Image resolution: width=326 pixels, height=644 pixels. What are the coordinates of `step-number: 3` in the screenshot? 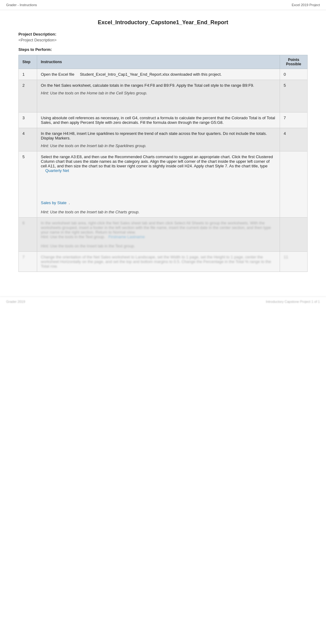 It's located at (28, 120).